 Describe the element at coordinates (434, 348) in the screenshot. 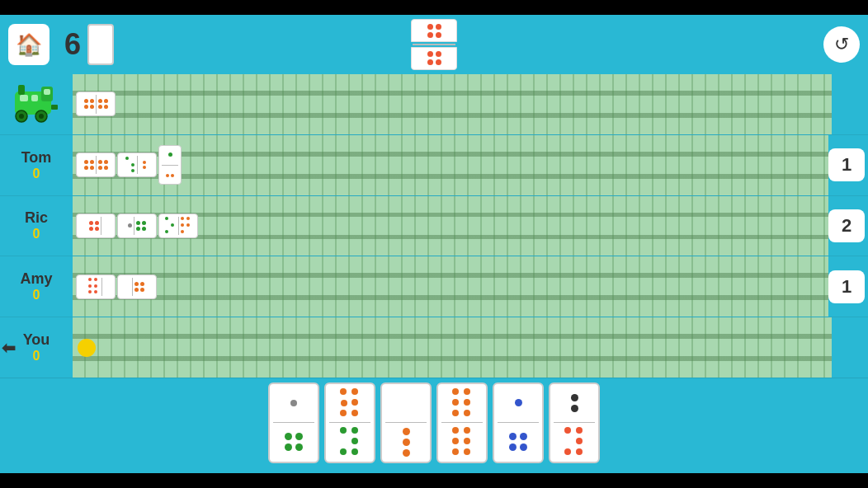

I see `you-track-row: ⬅ You 0` at that location.